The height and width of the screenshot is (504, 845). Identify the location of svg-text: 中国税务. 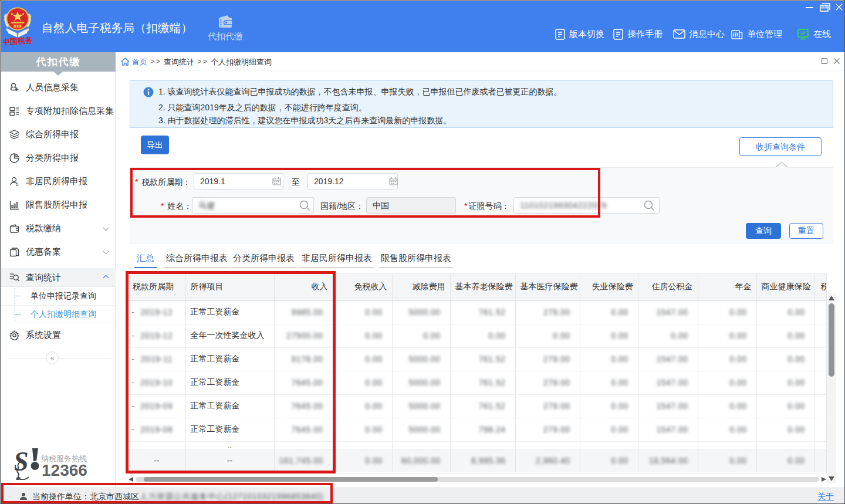
(18, 41).